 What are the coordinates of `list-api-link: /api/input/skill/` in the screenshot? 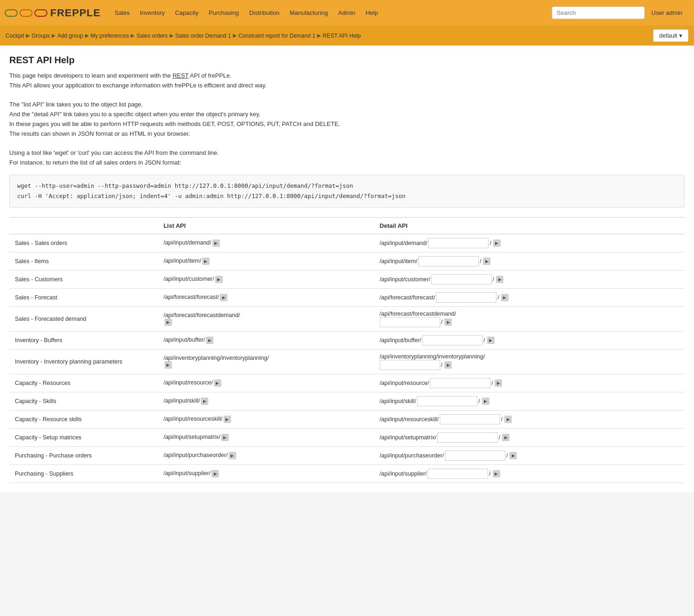 It's located at (182, 401).